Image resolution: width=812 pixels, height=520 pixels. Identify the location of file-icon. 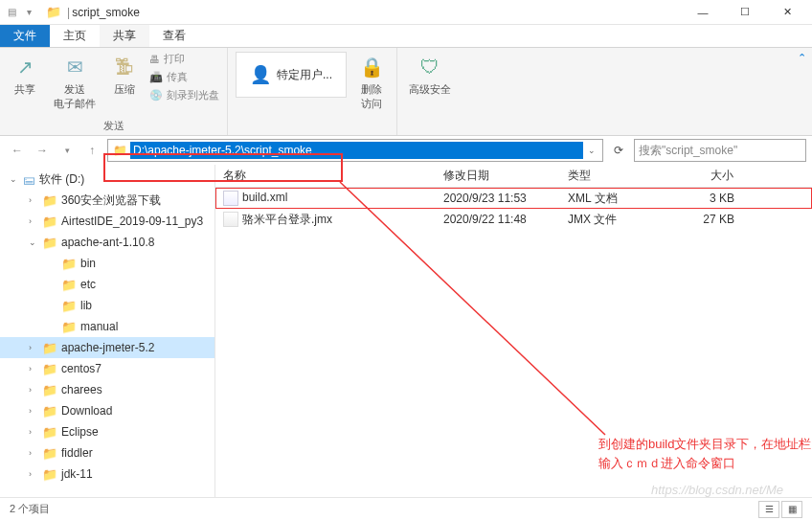
(231, 219).